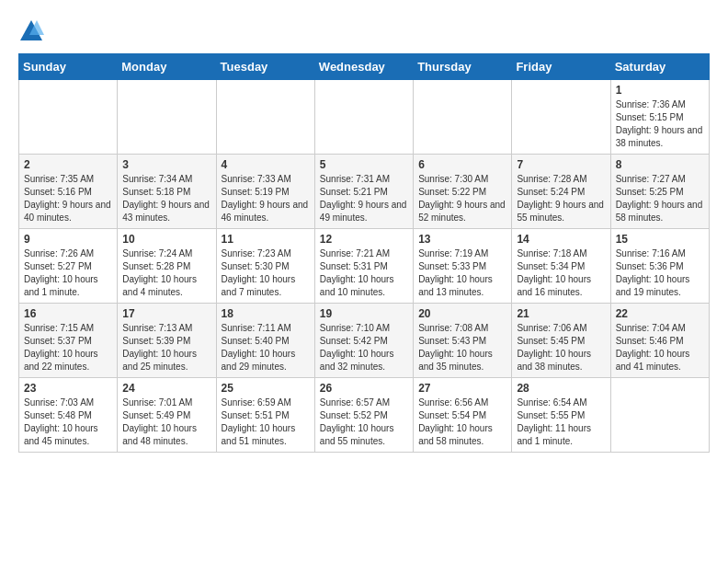 This screenshot has height=563, width=728. What do you see at coordinates (660, 273) in the screenshot?
I see `day-info: Sunrise: 7:16 AM Sunset: 5:36 PM Dayligh…` at bounding box center [660, 273].